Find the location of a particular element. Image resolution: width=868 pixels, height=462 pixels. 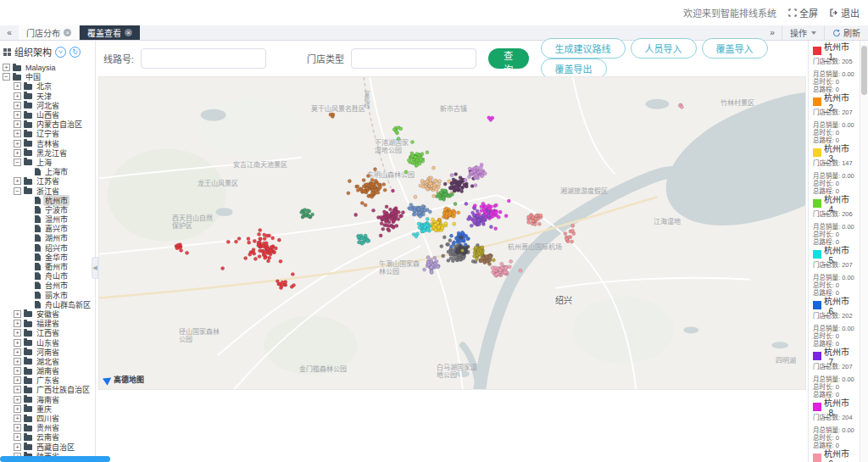

tree-refresh-button: ↻ is located at coordinates (75, 53).